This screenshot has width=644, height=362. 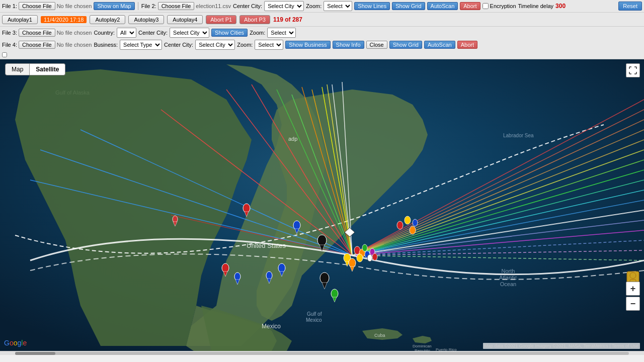 I want to click on timeline-delay-value: 300, so click(x=560, y=6).